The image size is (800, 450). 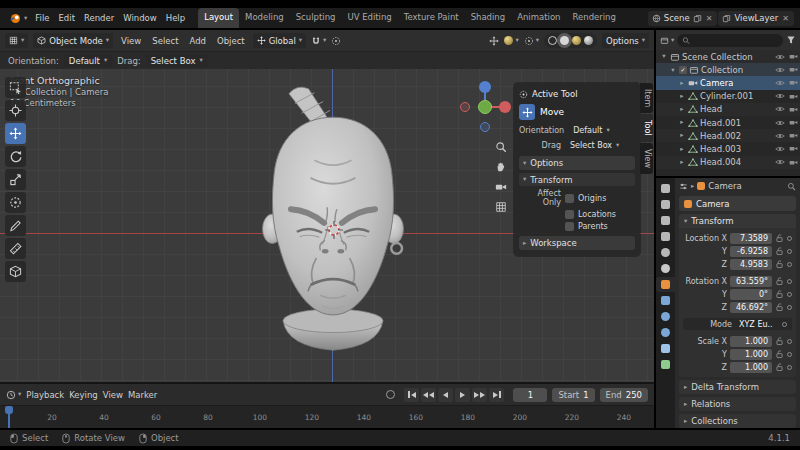 What do you see at coordinates (728, 70) in the screenshot?
I see `outliner-row: ▾ ✓ Collection` at bounding box center [728, 70].